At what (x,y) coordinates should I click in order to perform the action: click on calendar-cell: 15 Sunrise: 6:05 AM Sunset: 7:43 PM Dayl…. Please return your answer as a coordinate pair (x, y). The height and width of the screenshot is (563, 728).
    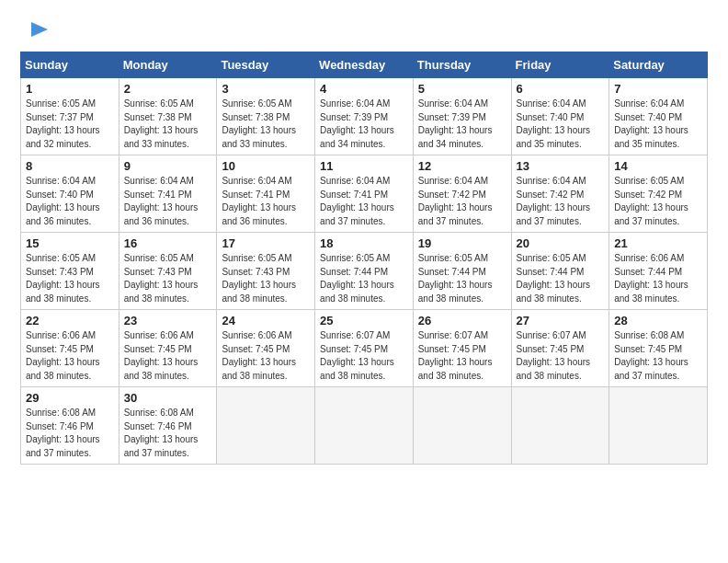
    Looking at the image, I should click on (70, 271).